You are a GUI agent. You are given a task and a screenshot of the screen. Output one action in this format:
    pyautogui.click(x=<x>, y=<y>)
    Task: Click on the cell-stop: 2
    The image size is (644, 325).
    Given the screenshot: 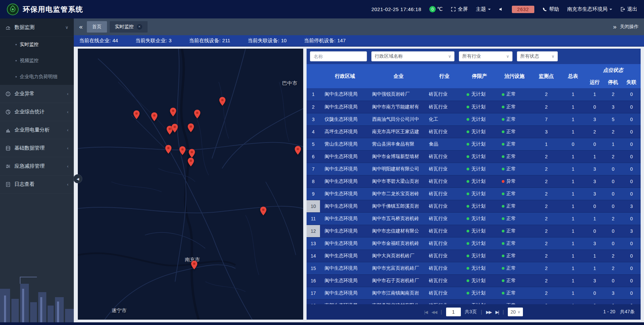 What is the action you would take?
    pyautogui.click(x=613, y=268)
    